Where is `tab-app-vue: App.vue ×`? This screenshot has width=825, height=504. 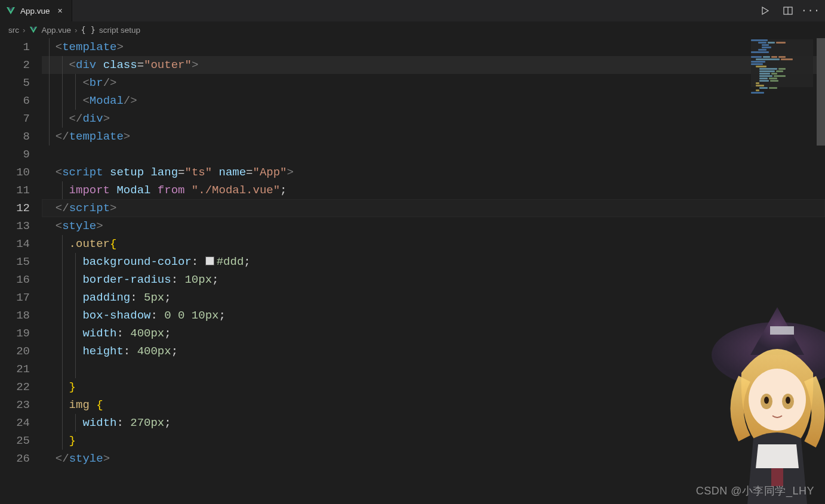 tab-app-vue: App.vue × is located at coordinates (36, 11).